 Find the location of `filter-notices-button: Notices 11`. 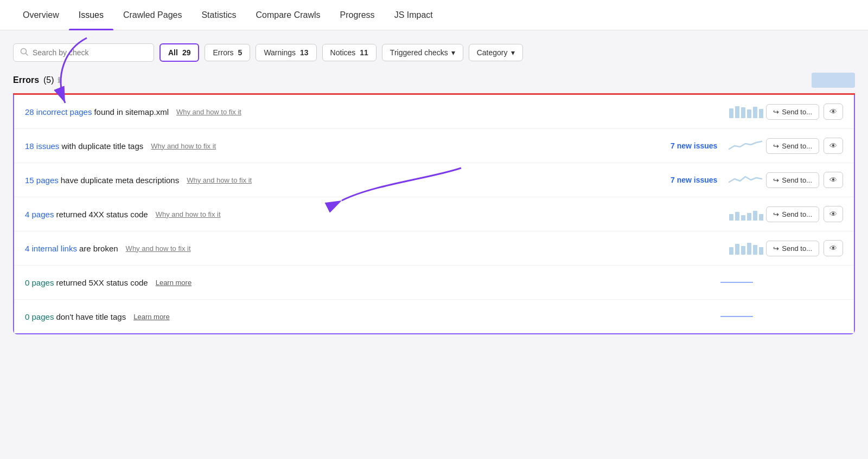

filter-notices-button: Notices 11 is located at coordinates (349, 53).